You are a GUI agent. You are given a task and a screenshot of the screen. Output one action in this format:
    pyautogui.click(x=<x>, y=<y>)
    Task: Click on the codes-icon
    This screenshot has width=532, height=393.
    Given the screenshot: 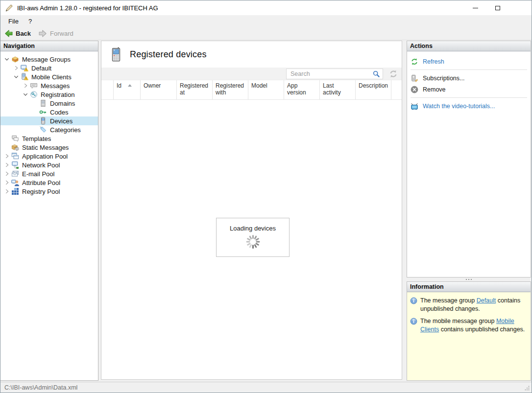 What is the action you would take?
    pyautogui.click(x=43, y=112)
    